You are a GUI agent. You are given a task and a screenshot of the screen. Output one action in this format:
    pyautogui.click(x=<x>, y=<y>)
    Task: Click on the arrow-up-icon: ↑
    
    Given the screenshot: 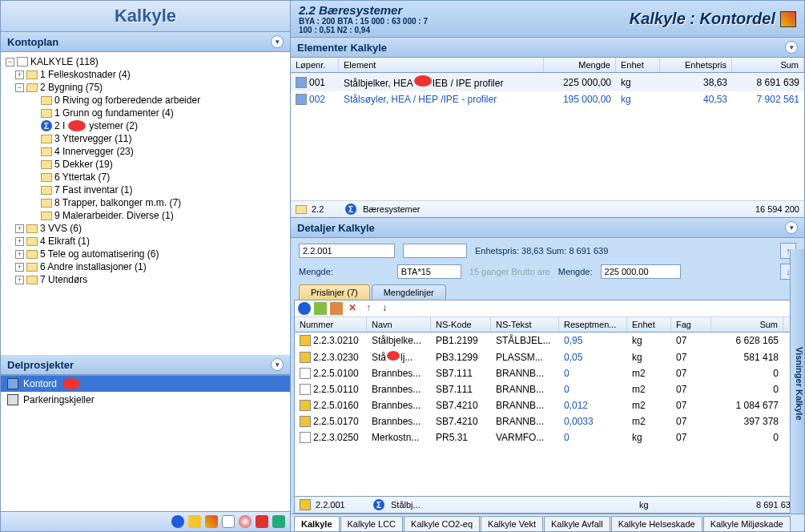 What is the action you would take?
    pyautogui.click(x=368, y=308)
    